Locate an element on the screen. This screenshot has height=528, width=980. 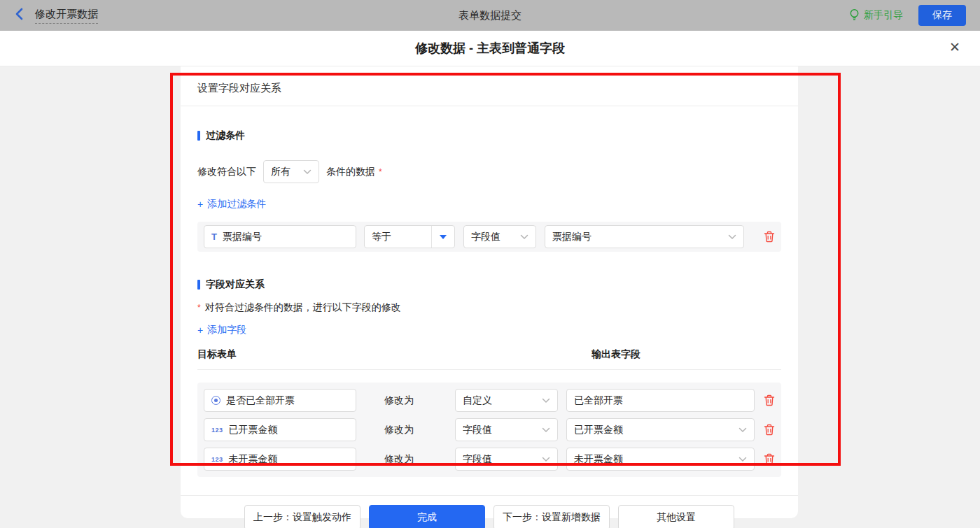
close-icon: ✕ is located at coordinates (955, 48).